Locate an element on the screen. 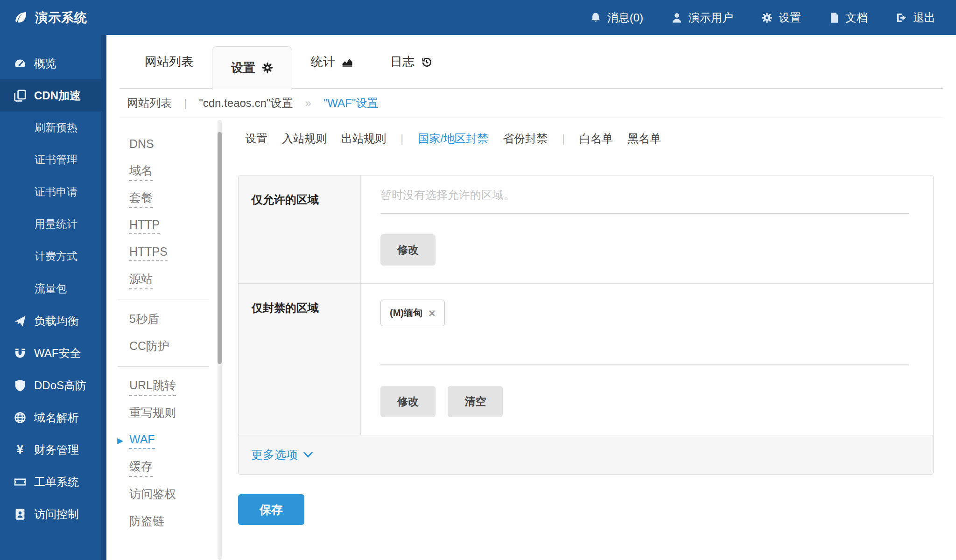 The image size is (956, 560). logout-label: 退出 is located at coordinates (924, 18).